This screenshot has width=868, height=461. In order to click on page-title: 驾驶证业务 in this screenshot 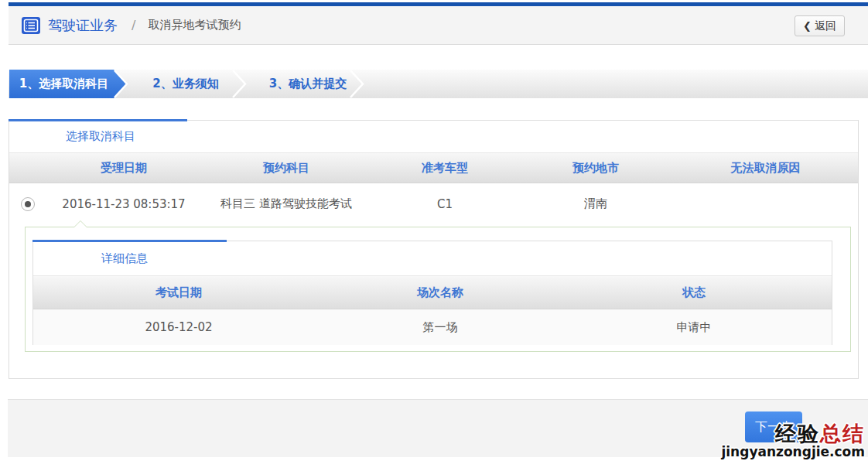, I will do `click(83, 26)`.